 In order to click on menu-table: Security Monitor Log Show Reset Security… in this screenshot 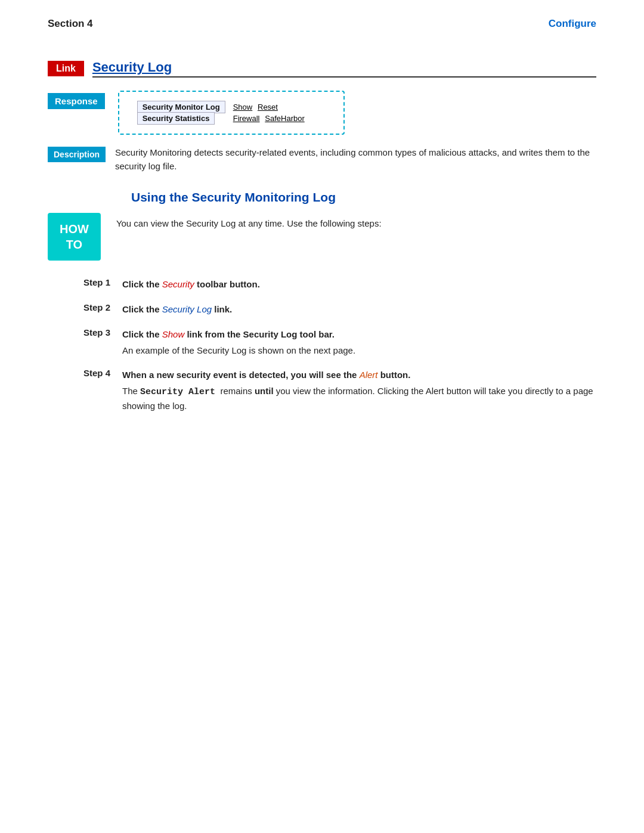, I will do `click(223, 113)`.